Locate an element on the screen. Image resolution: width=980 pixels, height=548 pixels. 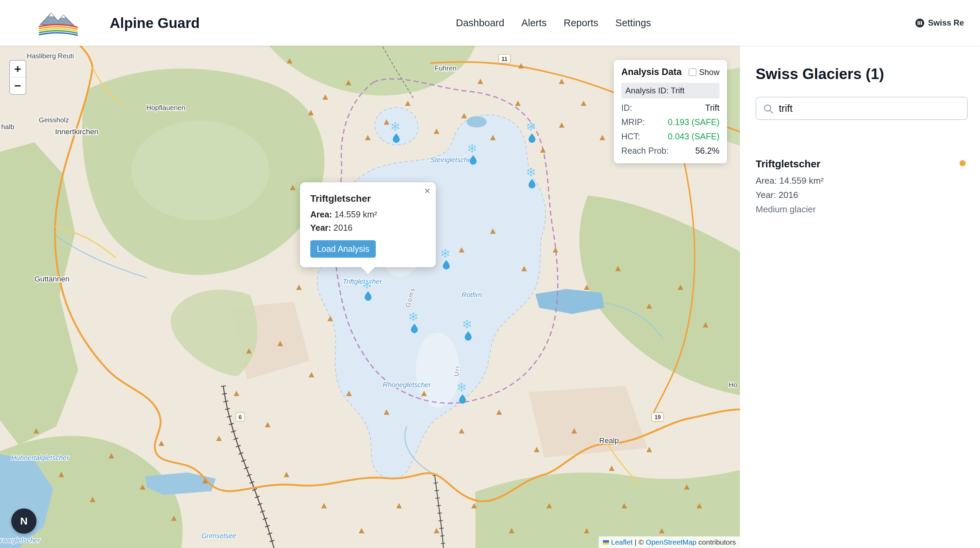
search-box is located at coordinates (862, 108).